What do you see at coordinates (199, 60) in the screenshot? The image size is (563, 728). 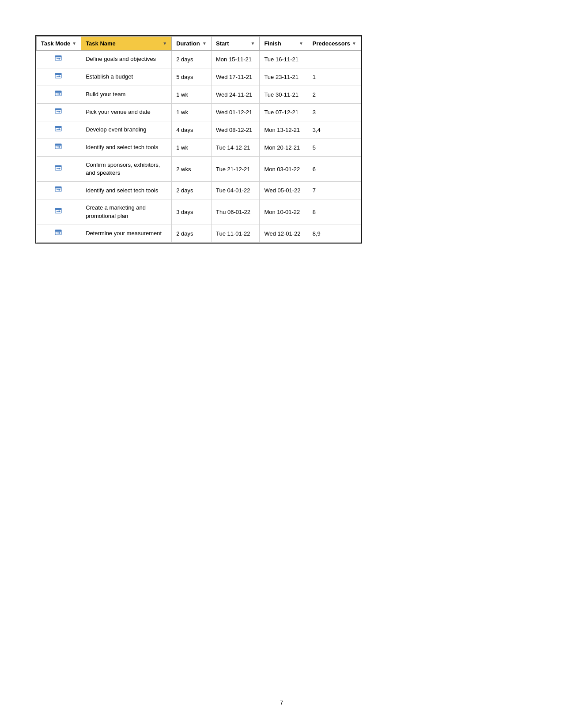 I see `table-row: Define goals and objectives2 daysMon 15-…` at bounding box center [199, 60].